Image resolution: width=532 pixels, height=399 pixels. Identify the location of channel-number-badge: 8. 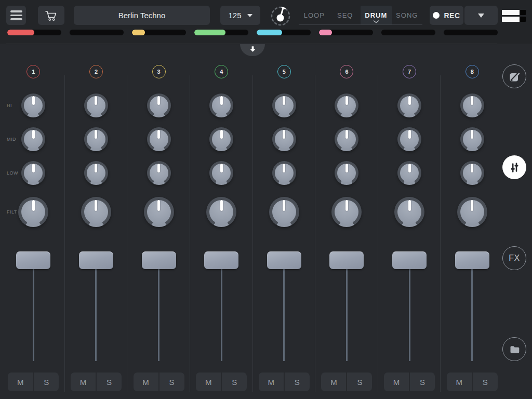
(472, 72).